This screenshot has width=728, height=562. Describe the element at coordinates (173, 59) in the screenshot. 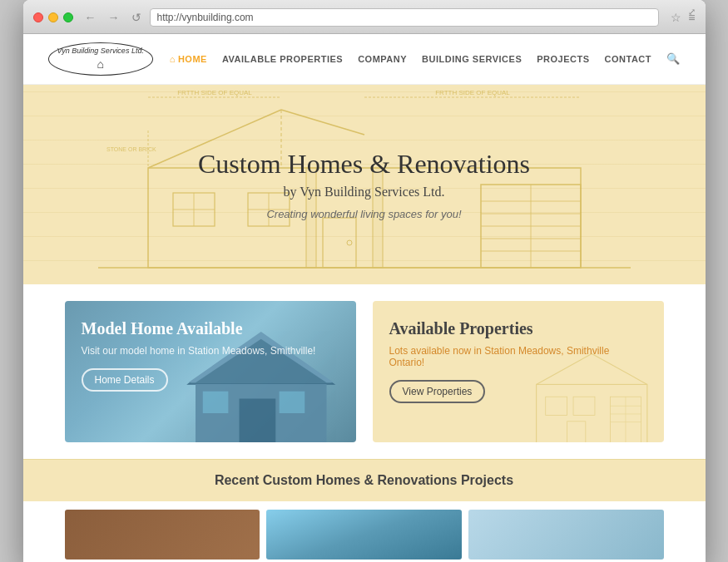

I see `home-nav-icon: ⌂` at that location.